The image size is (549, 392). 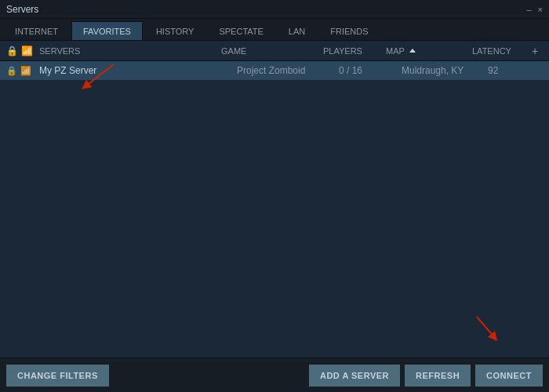 What do you see at coordinates (272, 51) in the screenshot?
I see `col-header-game: GAME` at bounding box center [272, 51].